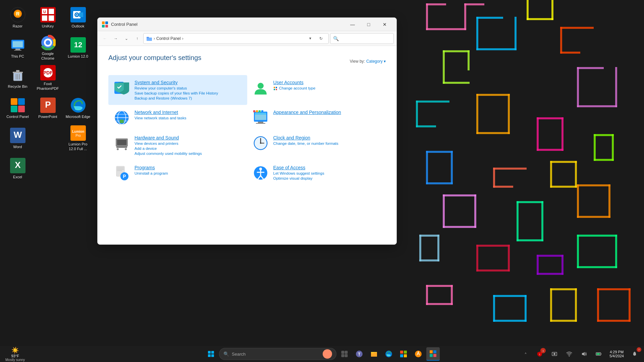 This screenshot has width=644, height=362. I want to click on desktop-icon-unikey: U UniKey, so click(48, 17).